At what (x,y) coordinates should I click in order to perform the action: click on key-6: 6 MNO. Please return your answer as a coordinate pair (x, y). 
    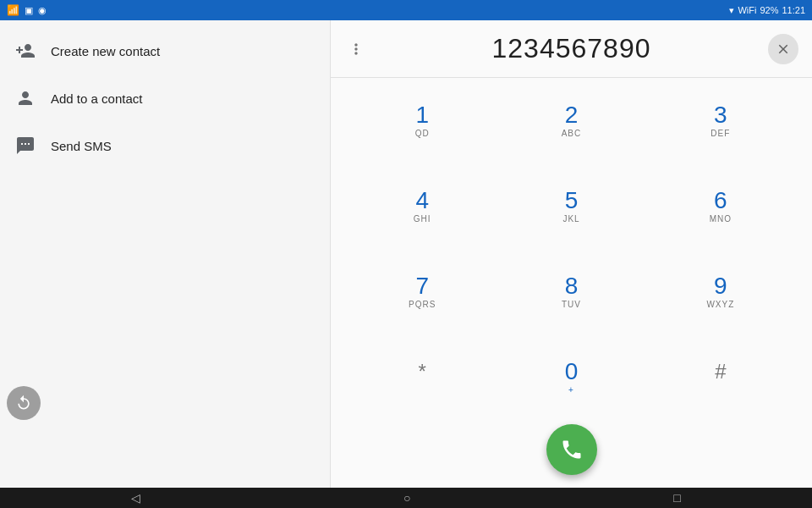
    Looking at the image, I should click on (721, 207).